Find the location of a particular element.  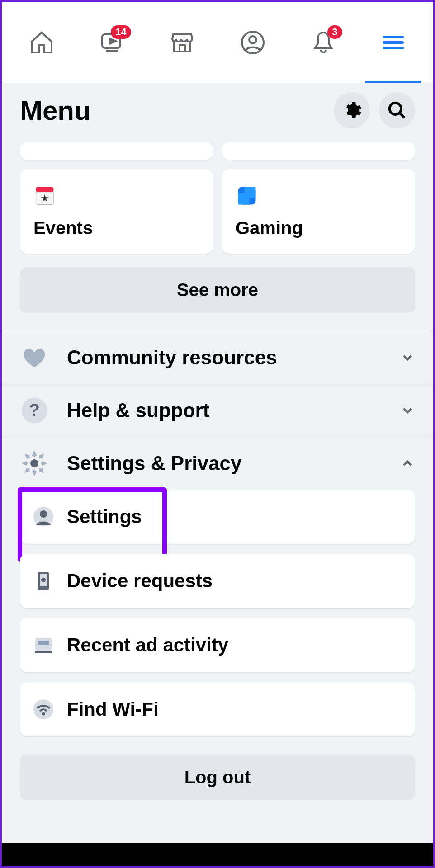

marketplace-icon is located at coordinates (182, 42).